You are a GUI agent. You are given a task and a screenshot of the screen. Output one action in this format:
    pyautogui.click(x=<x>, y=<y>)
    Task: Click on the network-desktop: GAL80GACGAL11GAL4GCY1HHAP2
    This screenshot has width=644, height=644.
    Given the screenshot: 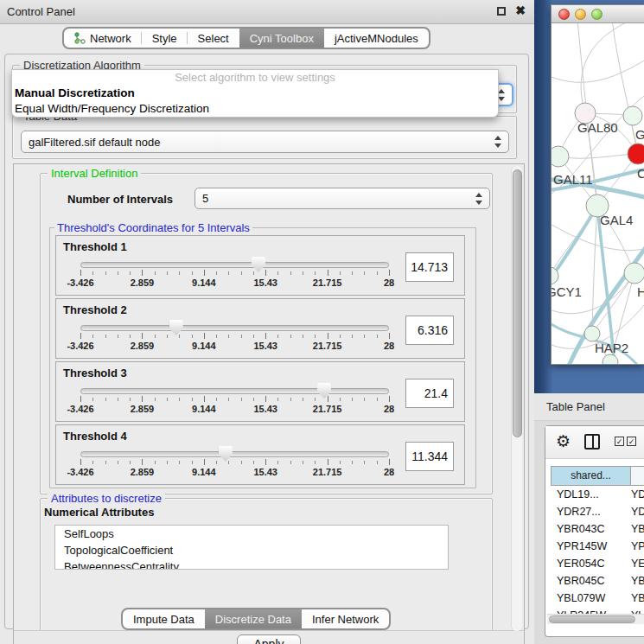 What is the action you would take?
    pyautogui.click(x=590, y=197)
    